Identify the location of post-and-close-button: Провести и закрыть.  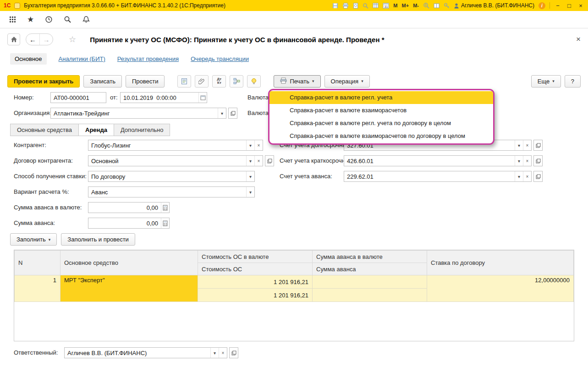
(44, 82).